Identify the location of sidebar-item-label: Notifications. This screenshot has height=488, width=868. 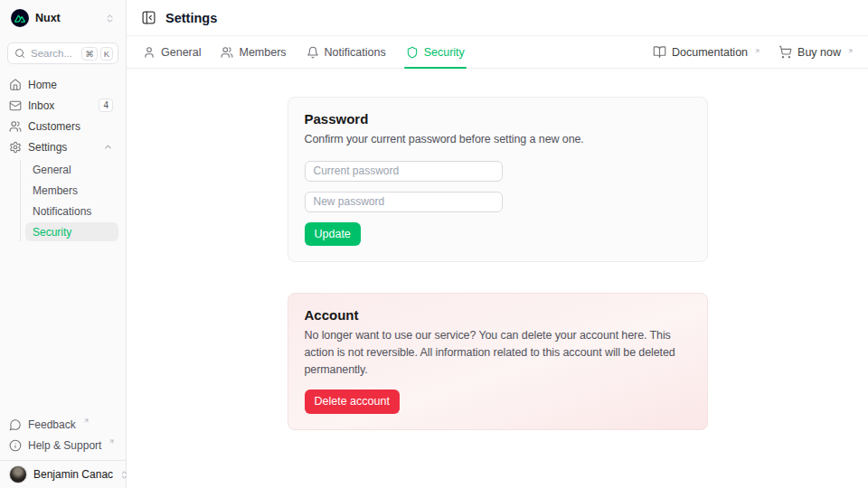
(61, 211).